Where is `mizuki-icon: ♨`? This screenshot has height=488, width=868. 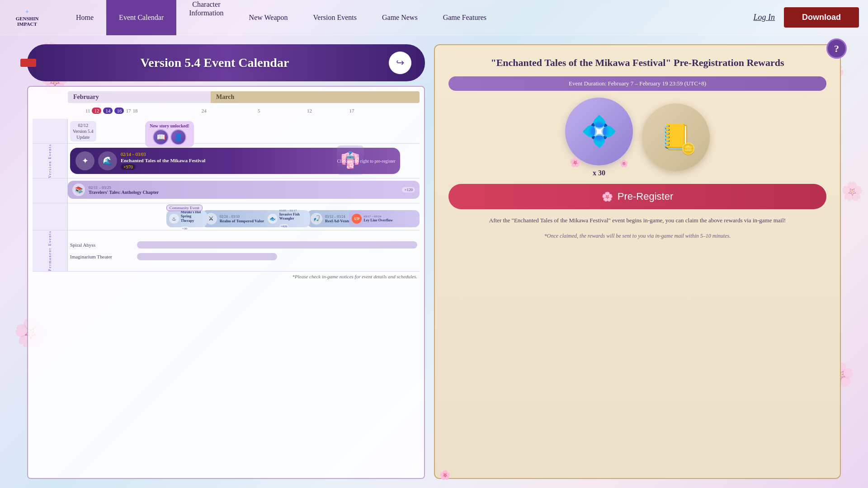 mizuki-icon: ♨ is located at coordinates (174, 219).